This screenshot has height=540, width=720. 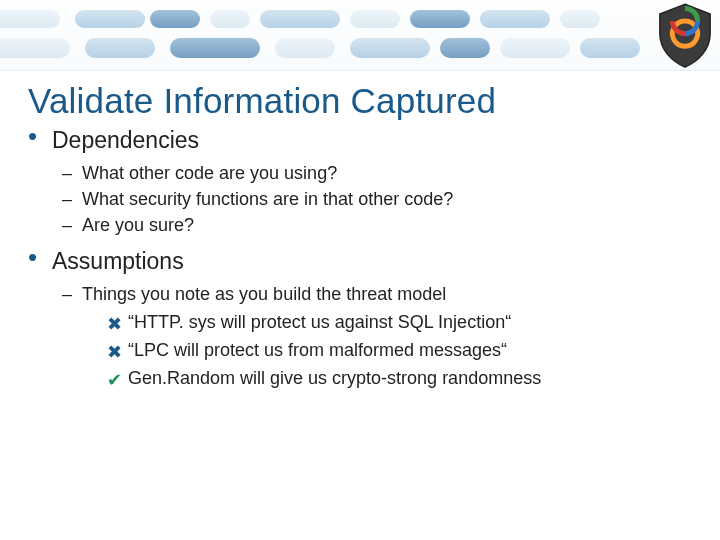 What do you see at coordinates (126, 140) in the screenshot?
I see `bullet-label: Dependencies` at bounding box center [126, 140].